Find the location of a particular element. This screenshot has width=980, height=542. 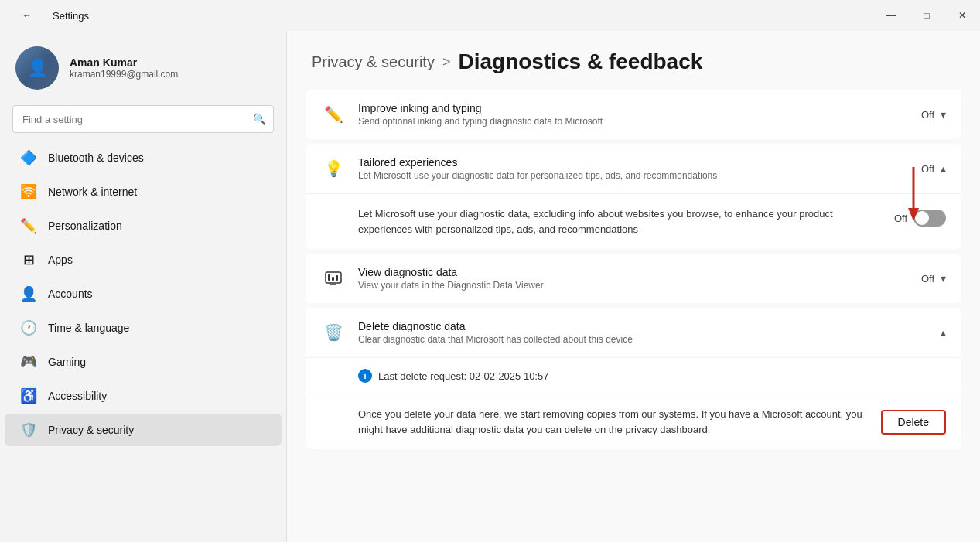

sidebar-item-bluetooth: 🔷 Bluetooth & devices is located at coordinates (143, 158).